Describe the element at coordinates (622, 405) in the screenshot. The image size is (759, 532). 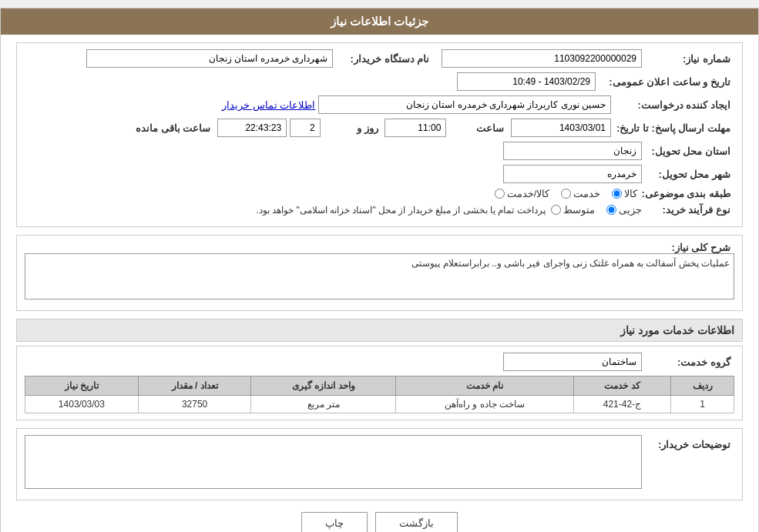
I see `cell-code: ج-42-421` at that location.